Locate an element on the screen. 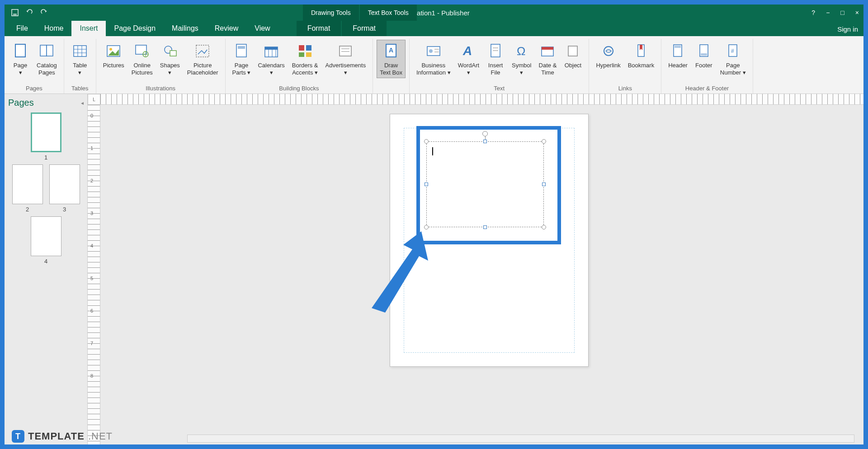 This screenshot has width=868, height=449. ads-button: Advertisements ▾ is located at coordinates (346, 59).